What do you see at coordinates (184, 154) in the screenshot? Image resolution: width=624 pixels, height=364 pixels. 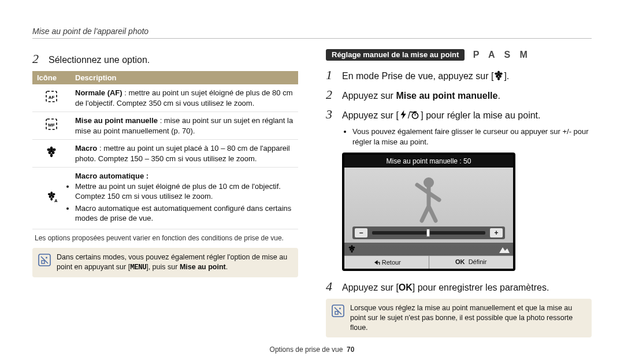 I see `row-macro-desc: Macro : mettre au point un sujet placé à…` at bounding box center [184, 154].